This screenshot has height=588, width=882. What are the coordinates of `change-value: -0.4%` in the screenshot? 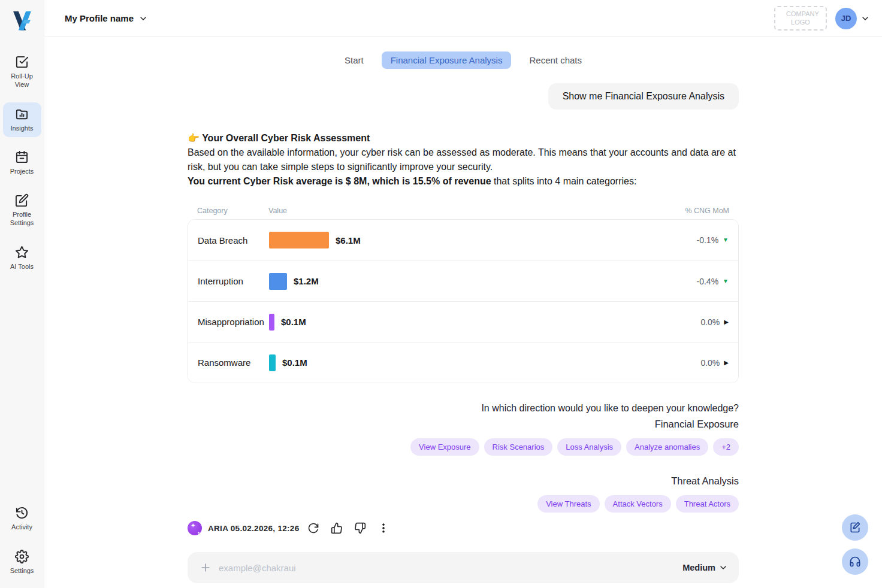 It's located at (708, 281).